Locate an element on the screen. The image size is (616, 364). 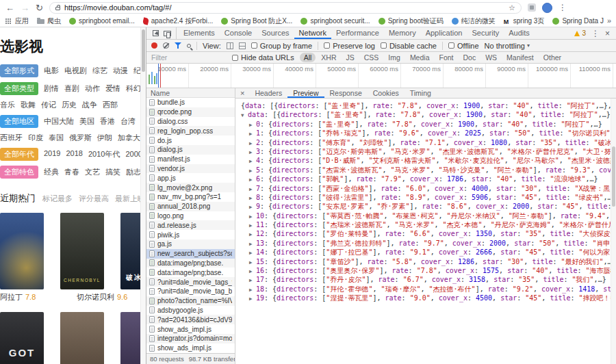
filter-tag: 历史 is located at coordinates (69, 105).